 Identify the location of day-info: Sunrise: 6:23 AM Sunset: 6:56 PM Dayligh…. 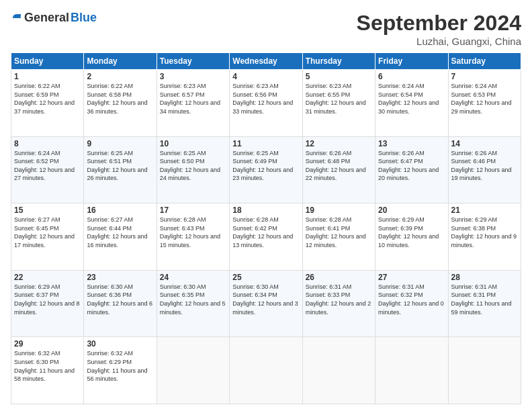
(266, 99).